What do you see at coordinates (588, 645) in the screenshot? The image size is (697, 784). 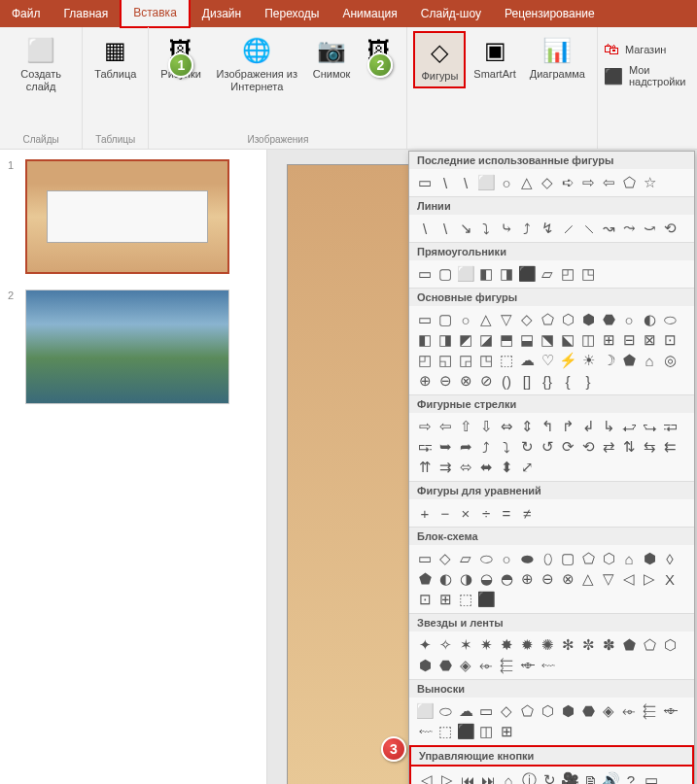 I see `shape-icon: ✼` at bounding box center [588, 645].